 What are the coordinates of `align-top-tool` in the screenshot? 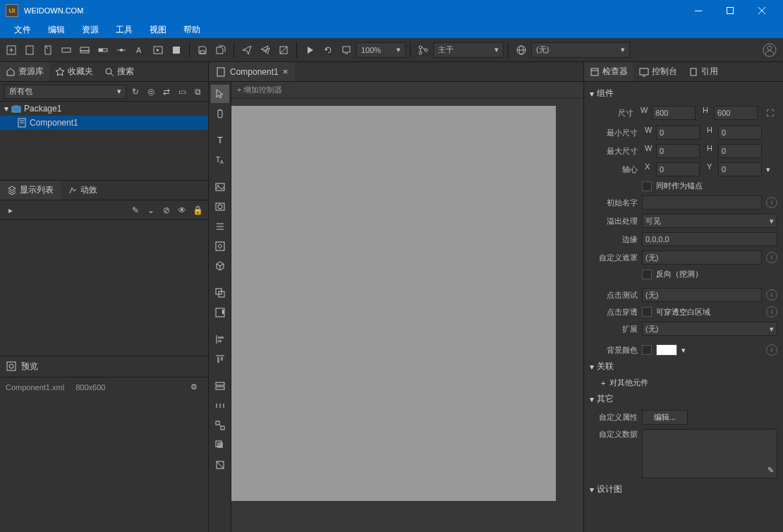 It's located at (220, 359).